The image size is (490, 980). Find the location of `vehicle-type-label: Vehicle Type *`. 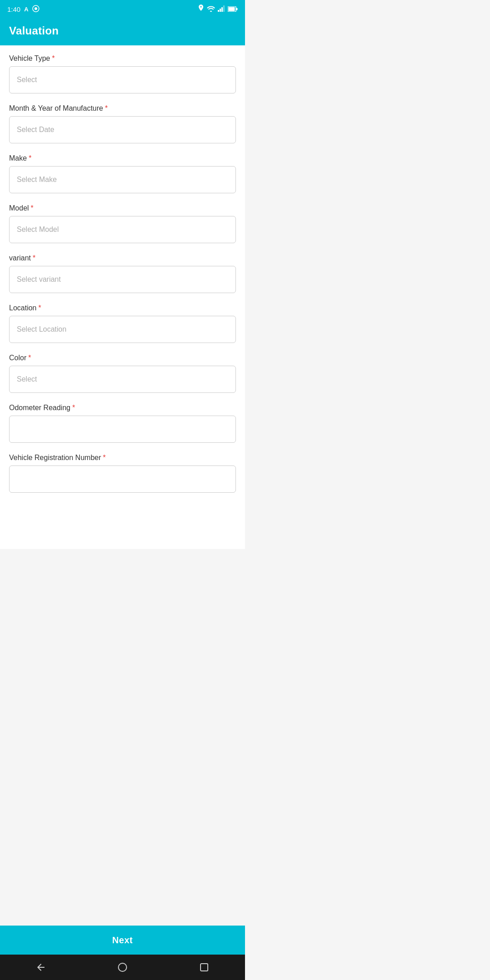

vehicle-type-label: Vehicle Type * is located at coordinates (122, 59).